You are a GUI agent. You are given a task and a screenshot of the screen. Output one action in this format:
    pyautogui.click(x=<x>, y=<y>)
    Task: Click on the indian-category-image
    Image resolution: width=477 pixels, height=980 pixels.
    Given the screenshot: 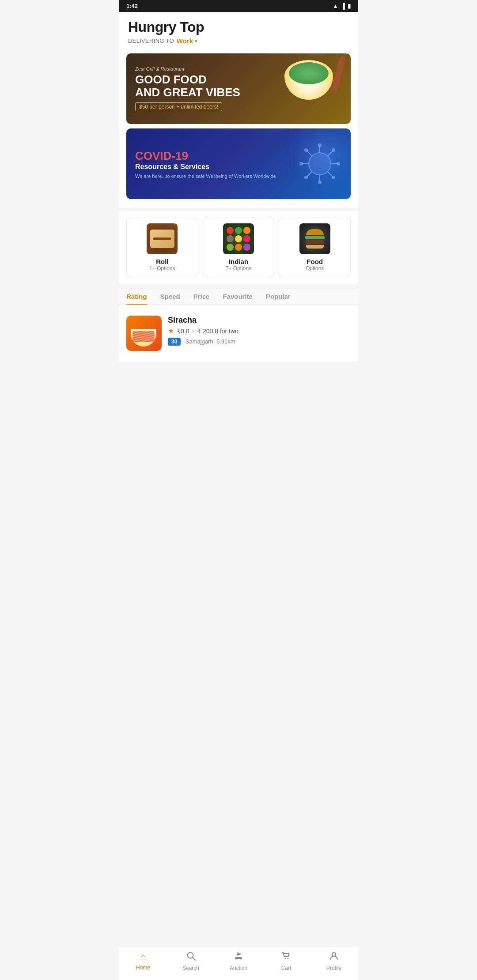 What is the action you would take?
    pyautogui.click(x=238, y=239)
    